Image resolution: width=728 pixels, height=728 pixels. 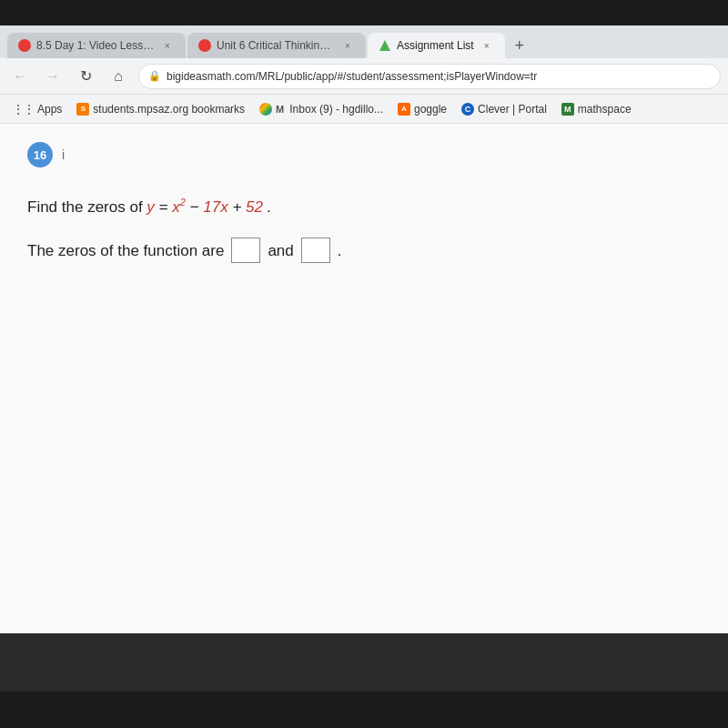 I want to click on eq-52: 52, so click(x=255, y=207).